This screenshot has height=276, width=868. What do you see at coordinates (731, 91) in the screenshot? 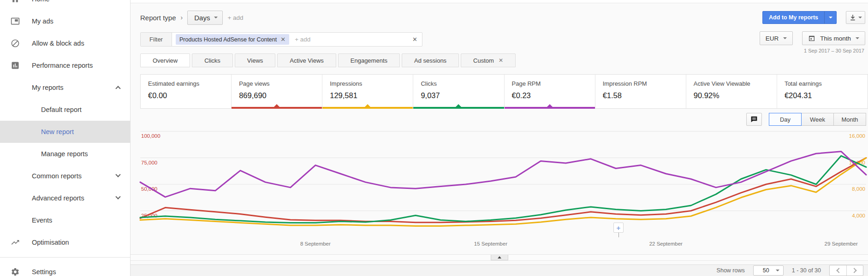
I see `card-active-view-viewable: Active View Viewable 90.92%` at bounding box center [731, 91].